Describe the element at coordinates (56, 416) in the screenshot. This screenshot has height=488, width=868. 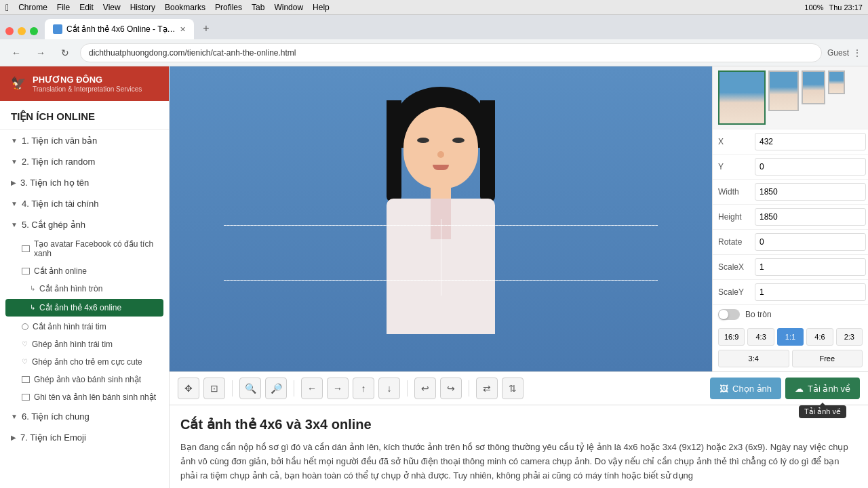
I see `sidebar-item-label: 6. Tiện ích chung` at that location.